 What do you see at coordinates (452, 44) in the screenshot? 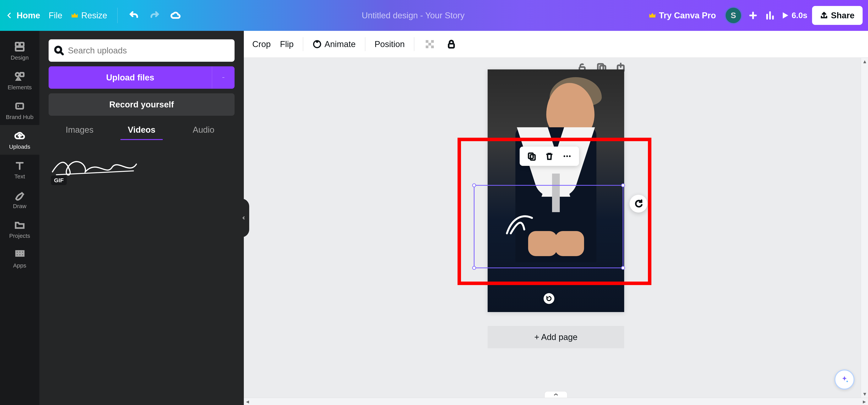
I see `lock-button` at bounding box center [452, 44].